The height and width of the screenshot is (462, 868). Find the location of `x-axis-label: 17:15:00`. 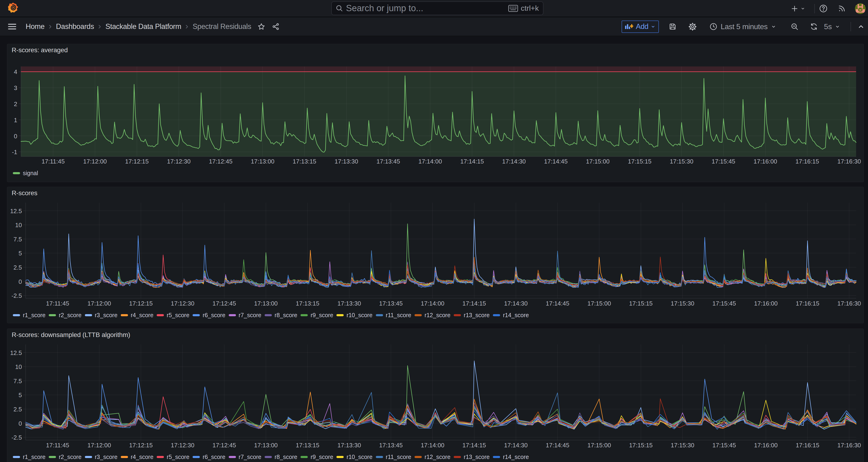

x-axis-label: 17:15:00 is located at coordinates (599, 303).